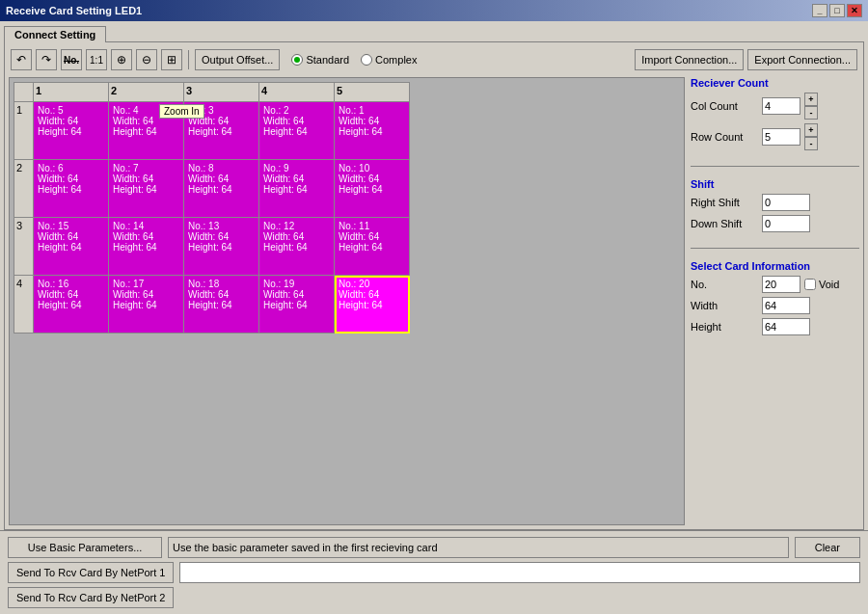  What do you see at coordinates (24, 247) in the screenshot?
I see `row-header-3: 3` at bounding box center [24, 247].